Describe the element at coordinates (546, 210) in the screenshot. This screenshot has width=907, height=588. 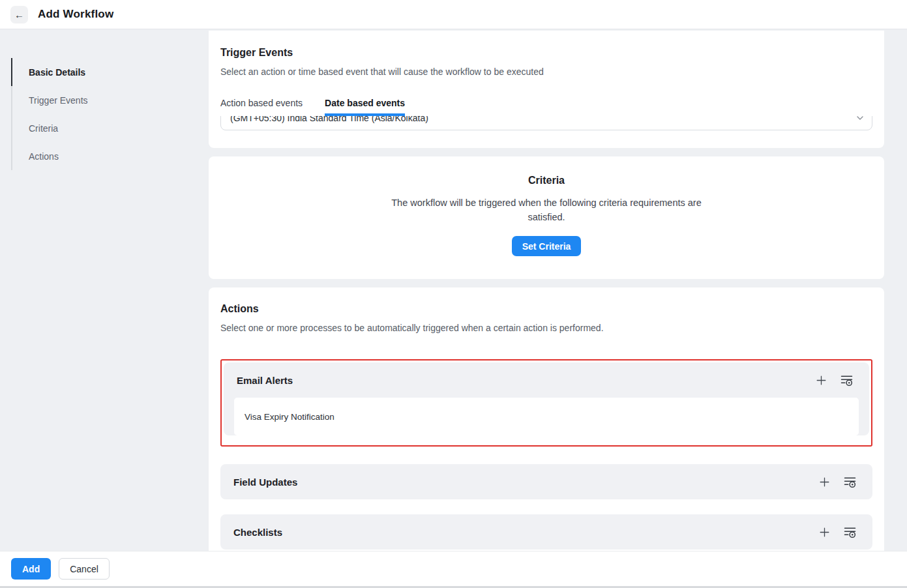
I see `criteria-description: The workflow will be triggered when the …` at that location.